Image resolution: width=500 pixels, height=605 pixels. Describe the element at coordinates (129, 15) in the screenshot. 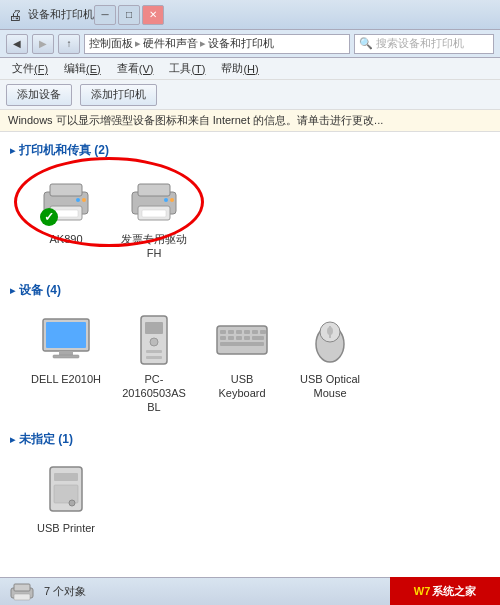

I see `window-controls: ─ □ ✕` at that location.